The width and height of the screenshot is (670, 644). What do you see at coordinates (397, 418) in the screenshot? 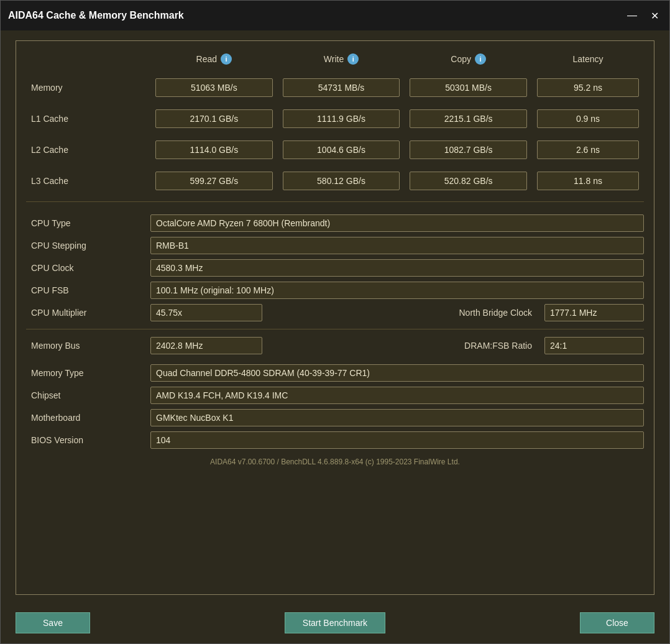
I see `mem-value-2: GMKtec NucBox K1` at bounding box center [397, 418].